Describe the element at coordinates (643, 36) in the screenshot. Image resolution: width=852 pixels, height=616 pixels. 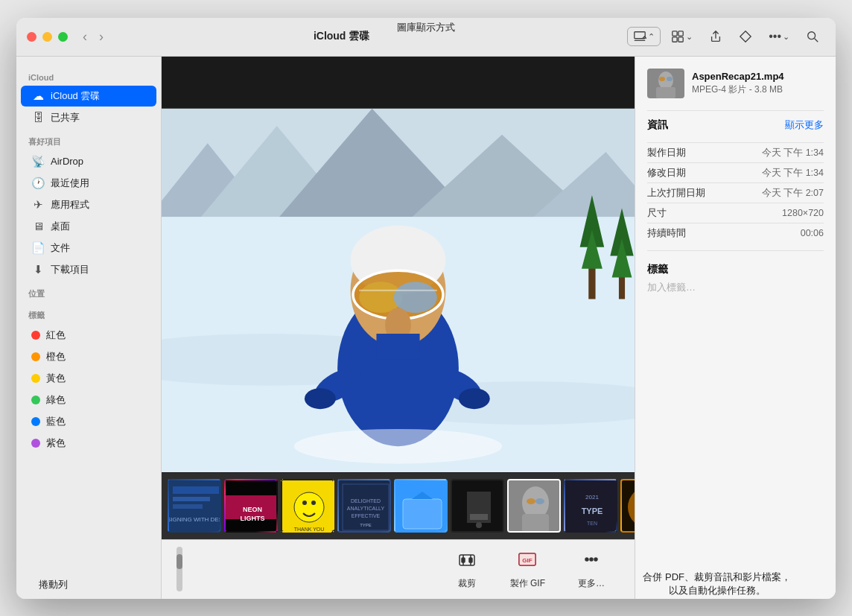
I see `gallery-view-button: ⌃` at that location.